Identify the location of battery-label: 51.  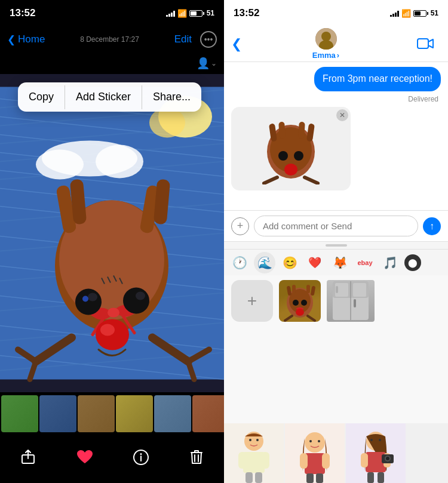
(210, 13).